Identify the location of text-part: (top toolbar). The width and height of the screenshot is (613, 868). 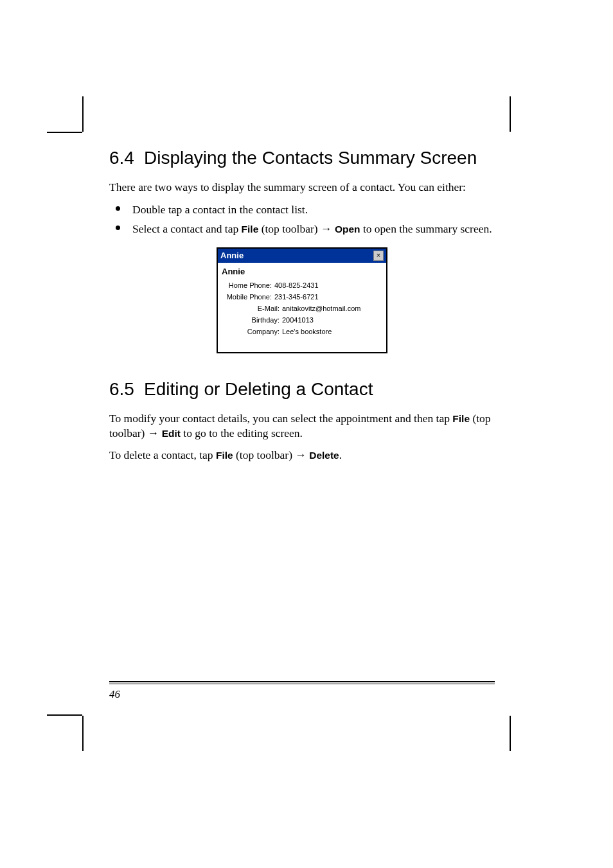
(265, 455).